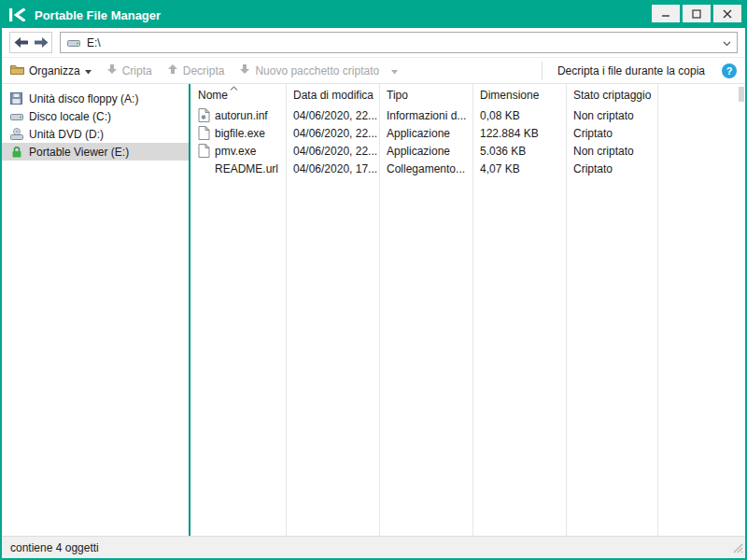  Describe the element at coordinates (173, 71) in the screenshot. I see `decrypt-arrow-icon` at that location.